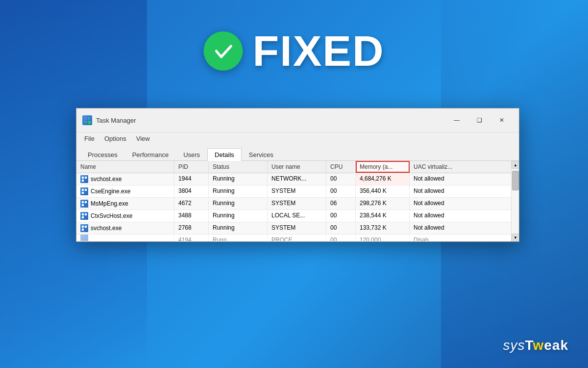 The height and width of the screenshot is (368, 588). I want to click on vertical-scrollbar: ▲ ▼, so click(515, 201).